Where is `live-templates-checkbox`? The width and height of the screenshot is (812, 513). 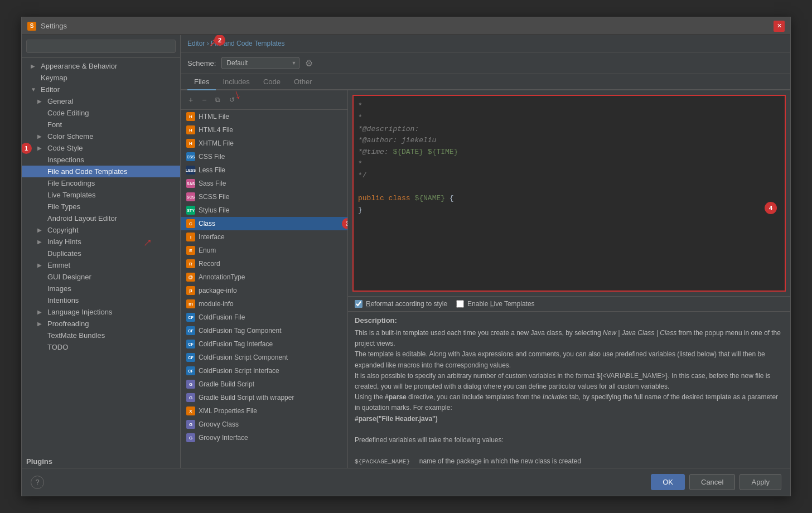 live-templates-checkbox is located at coordinates (460, 304).